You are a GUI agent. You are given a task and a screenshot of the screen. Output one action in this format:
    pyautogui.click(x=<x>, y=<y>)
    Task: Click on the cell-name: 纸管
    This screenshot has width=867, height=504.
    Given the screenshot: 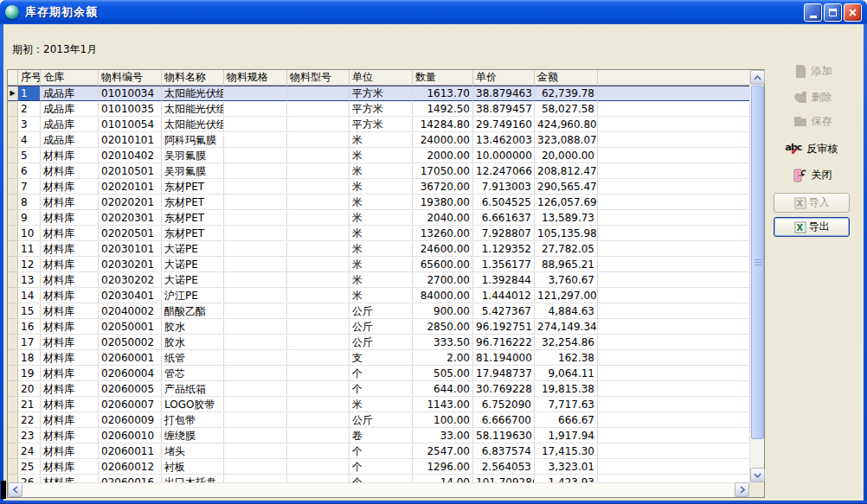 What is the action you would take?
    pyautogui.click(x=193, y=358)
    